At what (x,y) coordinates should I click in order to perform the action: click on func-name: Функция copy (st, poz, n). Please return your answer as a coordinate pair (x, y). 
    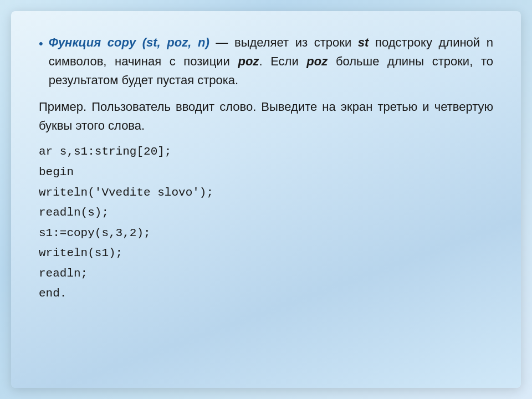
    Looking at the image, I should click on (129, 42).